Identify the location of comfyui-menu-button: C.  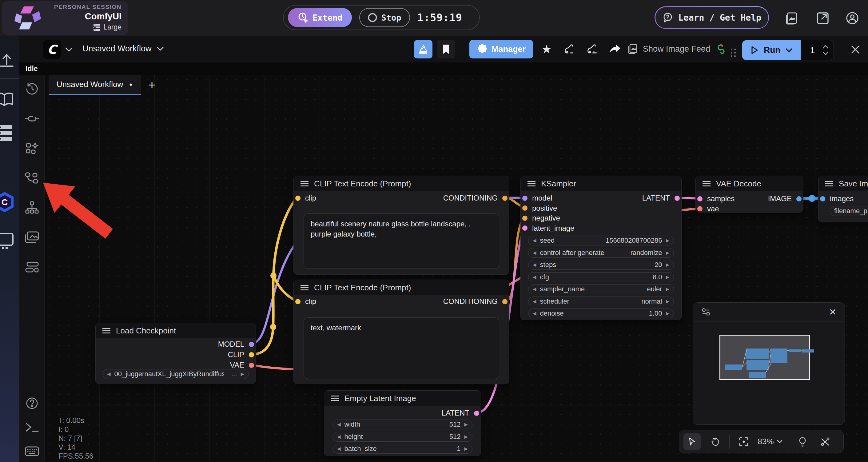
(52, 50).